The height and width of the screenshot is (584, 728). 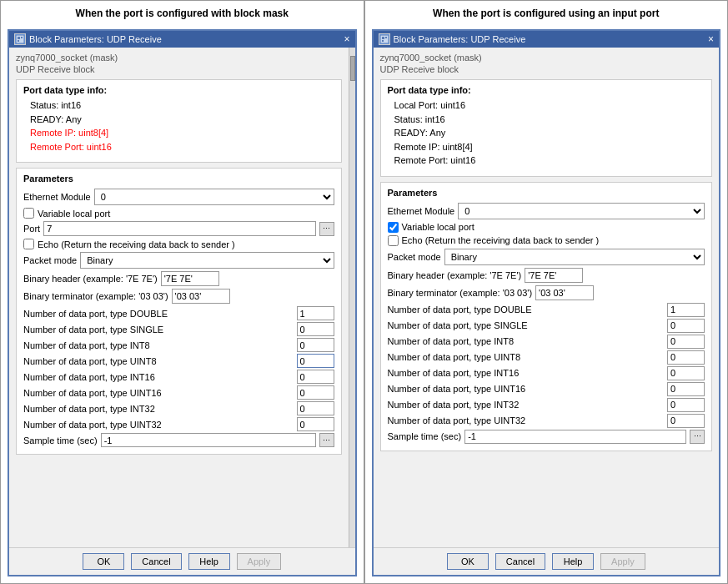 I want to click on right-param-label-2: Number of data port, type INT8, so click(x=526, y=341).